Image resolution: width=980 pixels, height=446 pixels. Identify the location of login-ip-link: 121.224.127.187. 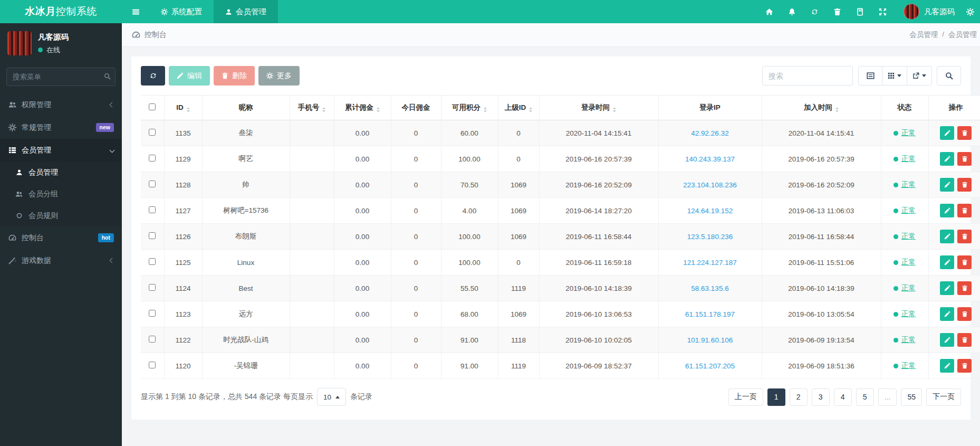
(710, 263).